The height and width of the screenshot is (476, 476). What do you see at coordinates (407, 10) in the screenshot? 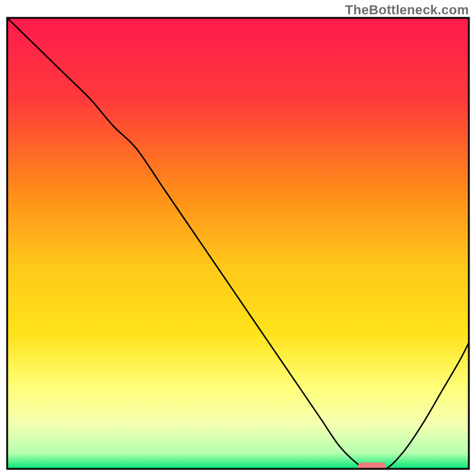
I see `attribution-label: TheBottleneck.com` at bounding box center [407, 10].